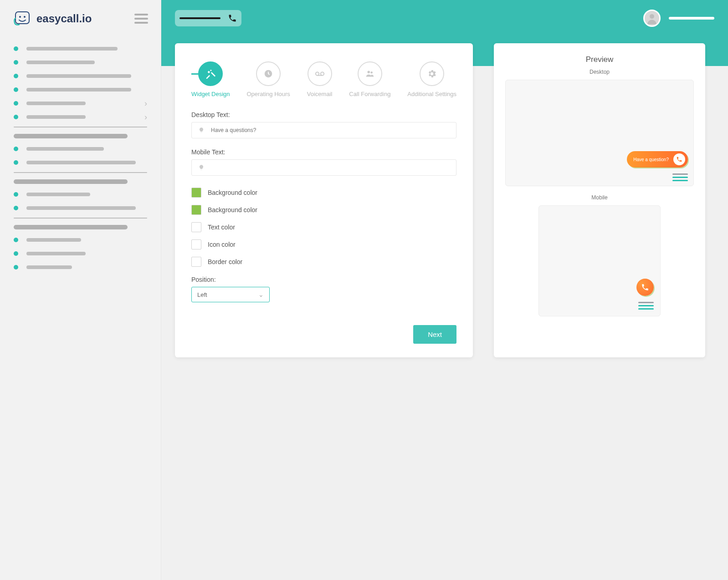 The height and width of the screenshot is (580, 728). Describe the element at coordinates (221, 227) in the screenshot. I see `color-label: Text color` at that location.